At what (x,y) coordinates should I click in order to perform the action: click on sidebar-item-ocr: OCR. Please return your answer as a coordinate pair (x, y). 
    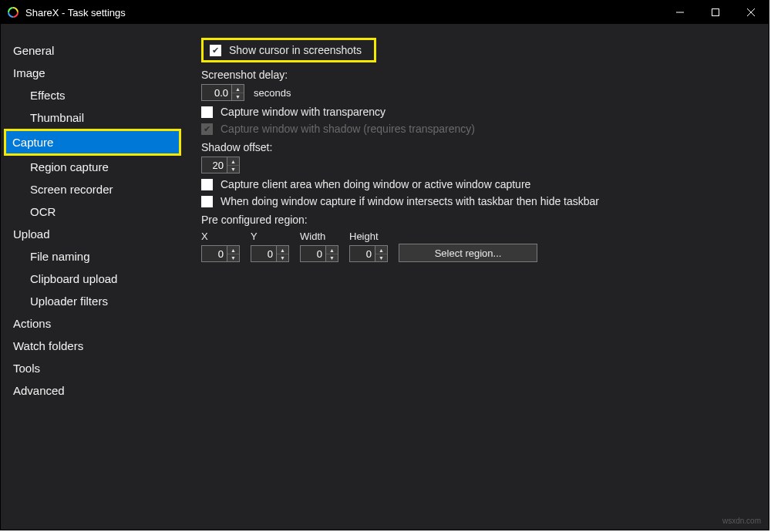
    Looking at the image, I should click on (93, 211).